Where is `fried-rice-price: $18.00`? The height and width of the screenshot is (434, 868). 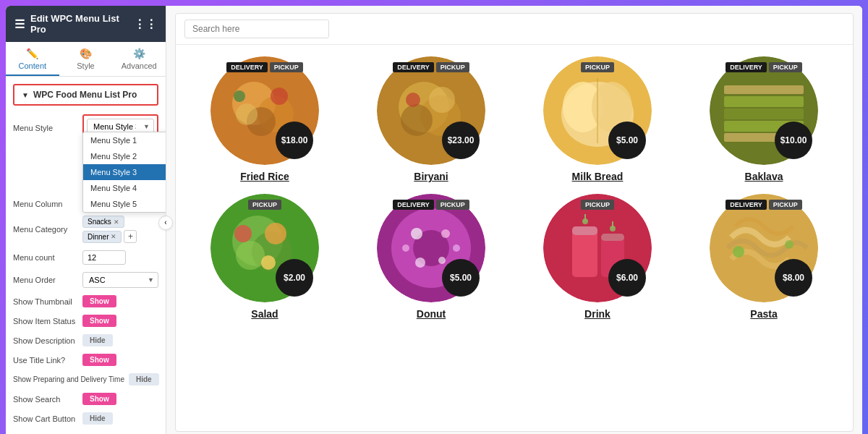
fried-rice-price: $18.00 is located at coordinates (294, 140).